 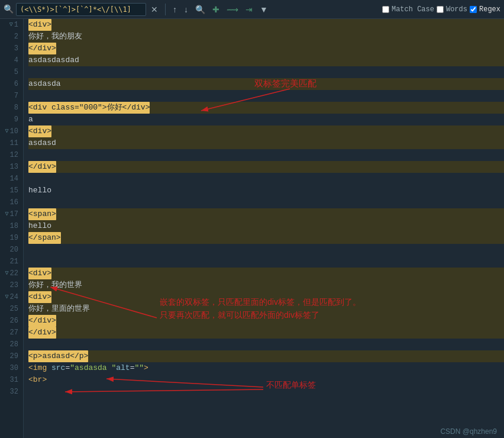 What do you see at coordinates (12, 84) in the screenshot?
I see `line-num-6: 6` at bounding box center [12, 84].